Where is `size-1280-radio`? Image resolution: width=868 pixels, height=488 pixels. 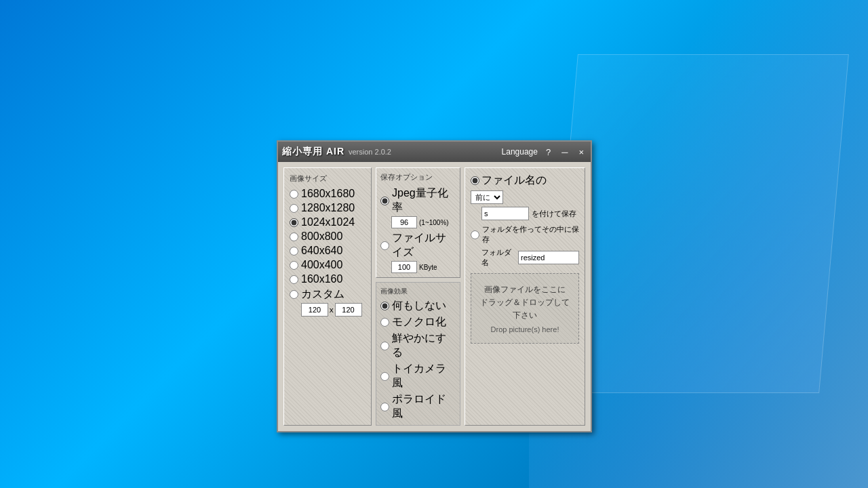 size-1280-radio is located at coordinates (294, 209).